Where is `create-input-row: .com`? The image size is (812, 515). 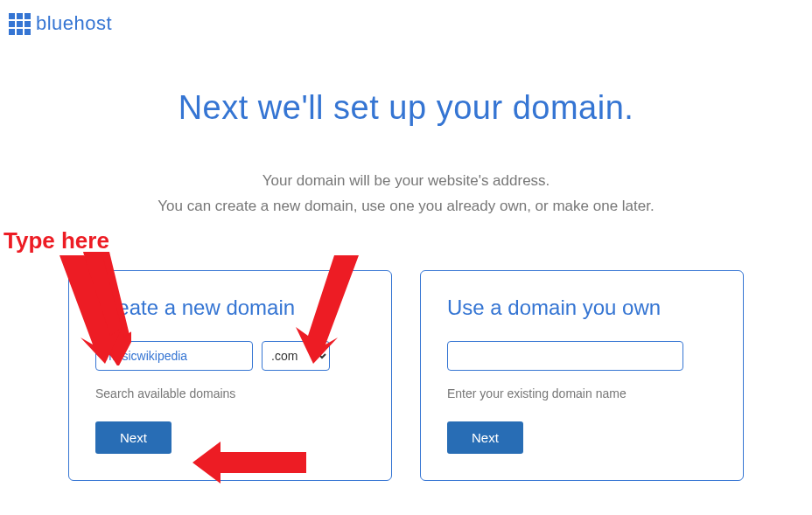
create-input-row: .com is located at coordinates (230, 356).